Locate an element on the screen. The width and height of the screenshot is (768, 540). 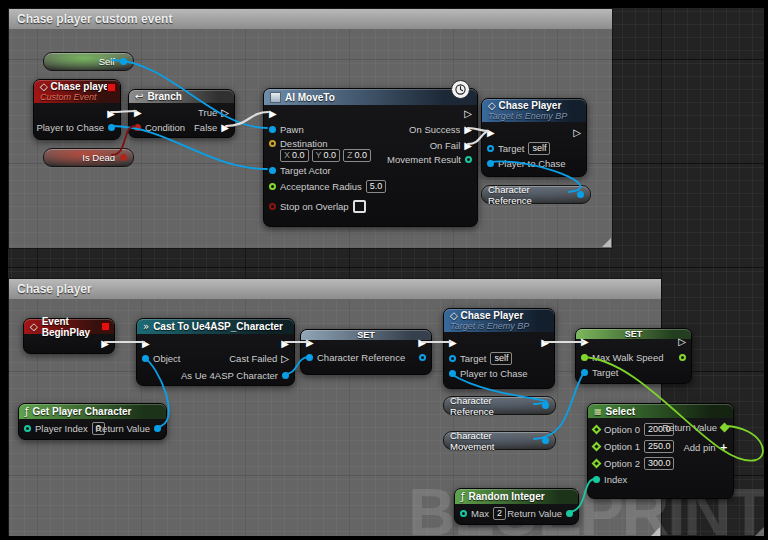
as-character-output-pin is located at coordinates (286, 376).